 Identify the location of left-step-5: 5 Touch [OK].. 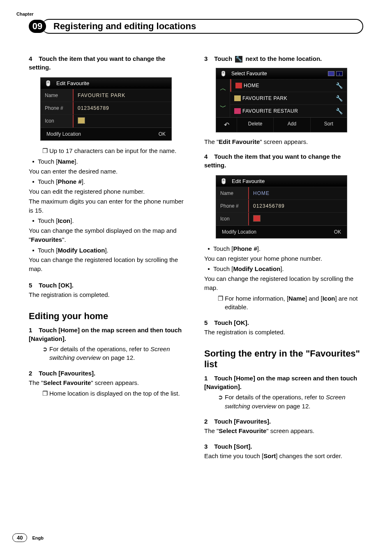
(108, 285).